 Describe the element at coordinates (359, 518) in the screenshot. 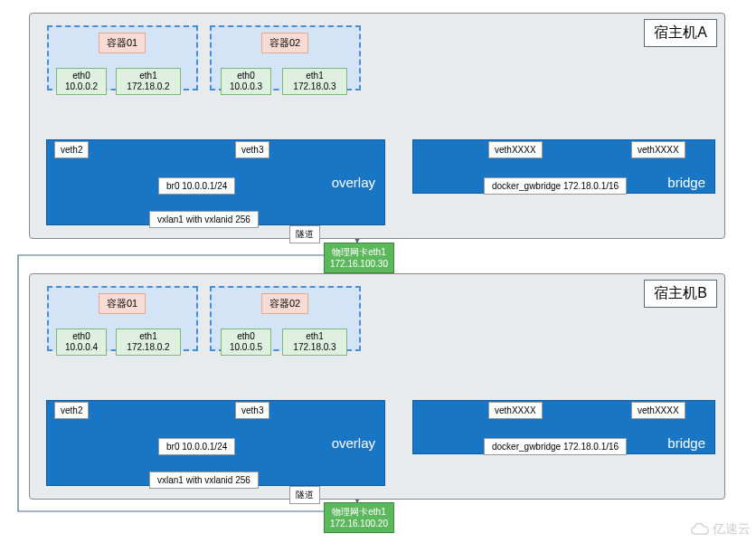

I see `host-b-nic: 物理网卡eth1172.16.100.20` at that location.